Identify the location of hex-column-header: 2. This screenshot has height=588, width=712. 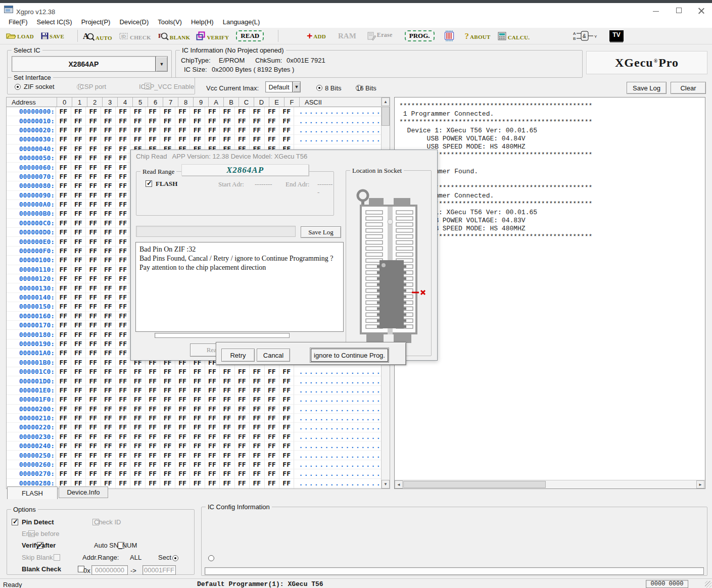
(95, 102).